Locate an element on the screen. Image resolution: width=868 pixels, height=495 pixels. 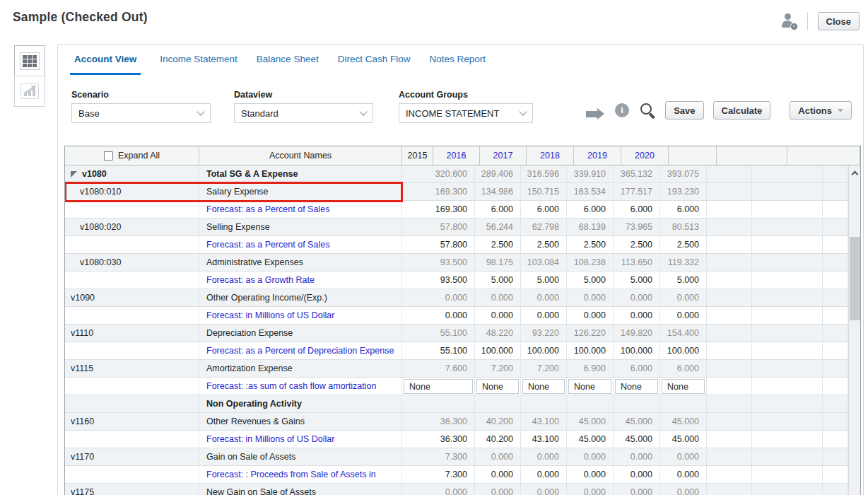
grid-view-button is located at coordinates (30, 61).